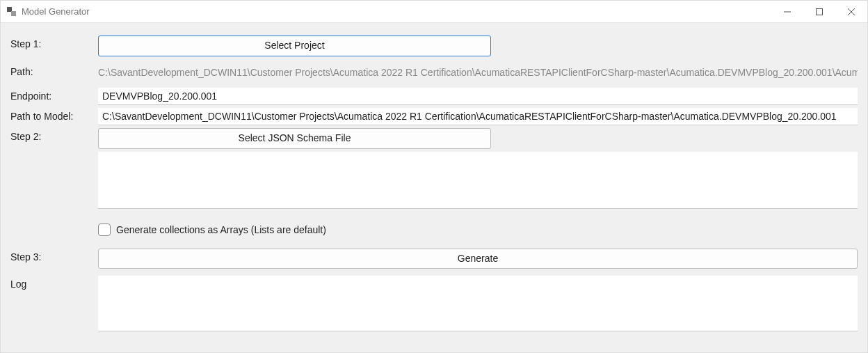 The height and width of the screenshot is (353, 868). Describe the element at coordinates (478, 259) in the screenshot. I see `generate-button: Generate` at that location.